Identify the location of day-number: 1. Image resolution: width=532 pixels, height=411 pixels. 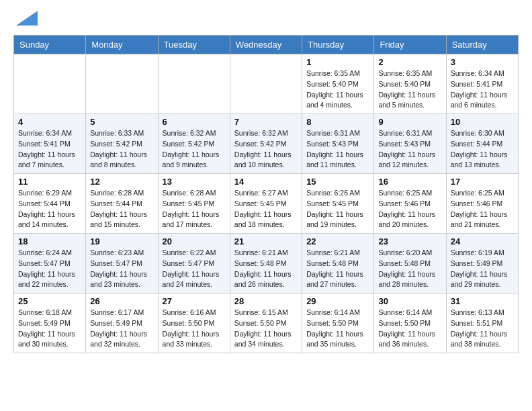
(338, 62).